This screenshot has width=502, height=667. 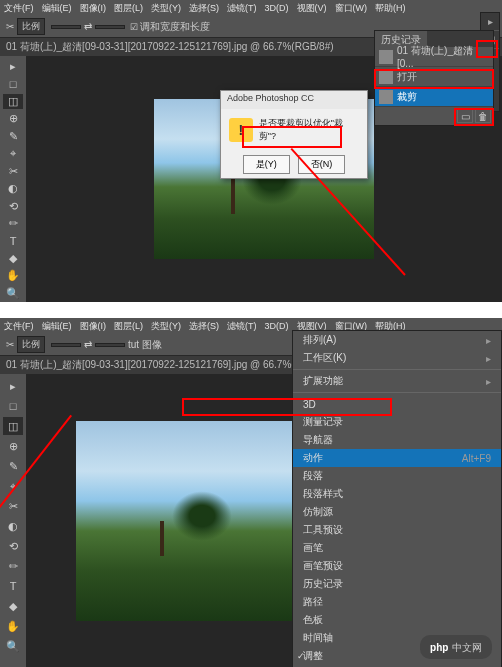 I want to click on menu-item-画笔: 画笔, so click(x=397, y=548).